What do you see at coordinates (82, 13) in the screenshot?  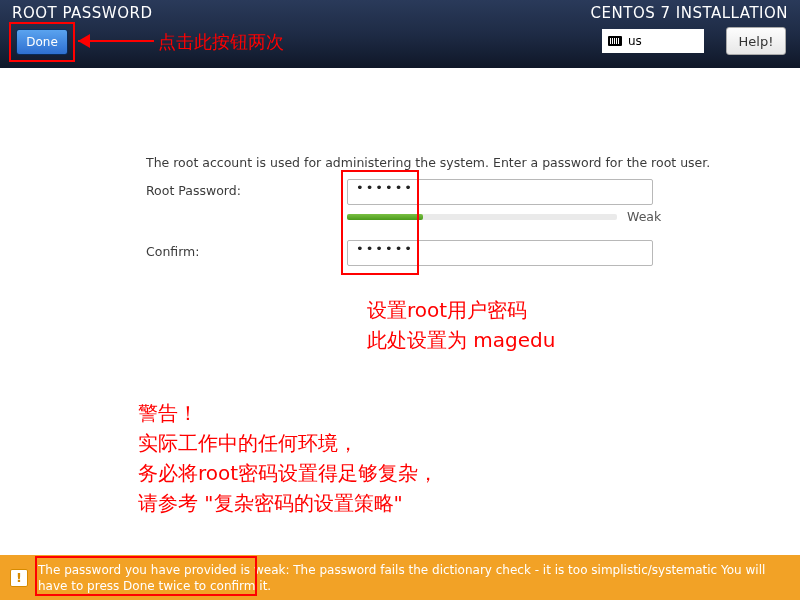 I see `page-title: ROOT PASSWORD` at bounding box center [82, 13].